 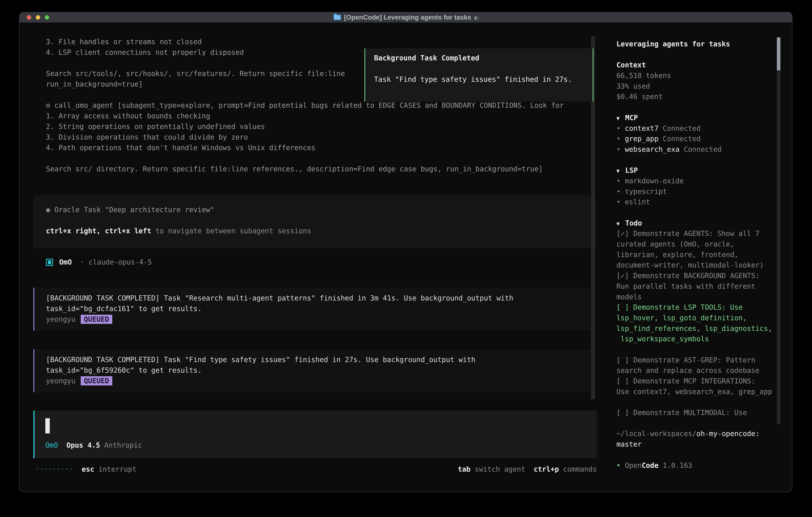 I want to click on status-bar: ········· esc interrupt tab switch agent…, so click(x=316, y=469).